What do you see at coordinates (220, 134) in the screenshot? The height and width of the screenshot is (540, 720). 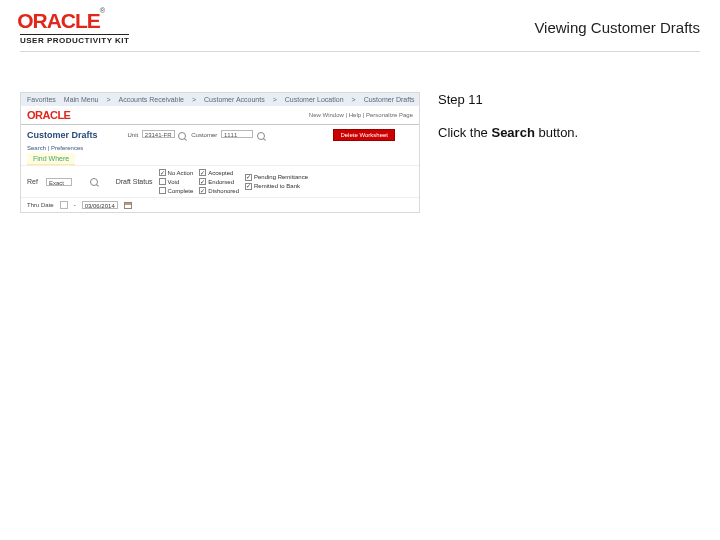 I see `heading-row: Customer Drafts Unit 23141-FR Customer 1…` at bounding box center [220, 134].